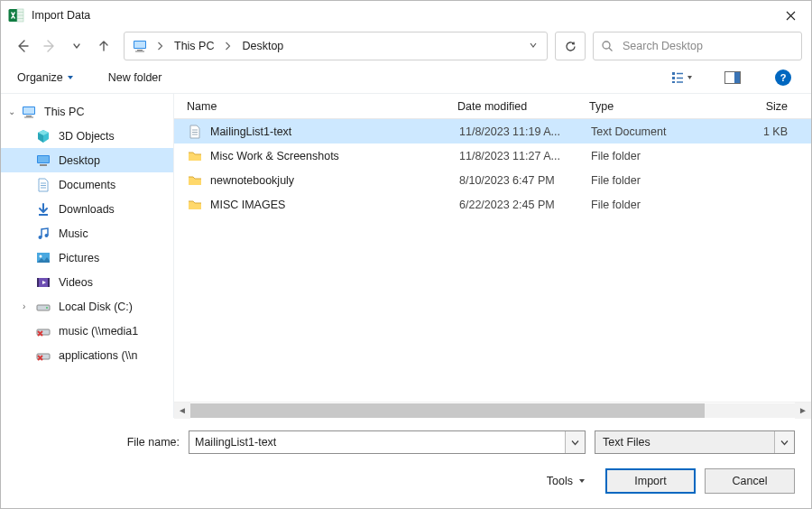 The width and height of the screenshot is (812, 509). Describe the element at coordinates (87, 356) in the screenshot. I see `tree-network-applications: applications (\\n` at that location.